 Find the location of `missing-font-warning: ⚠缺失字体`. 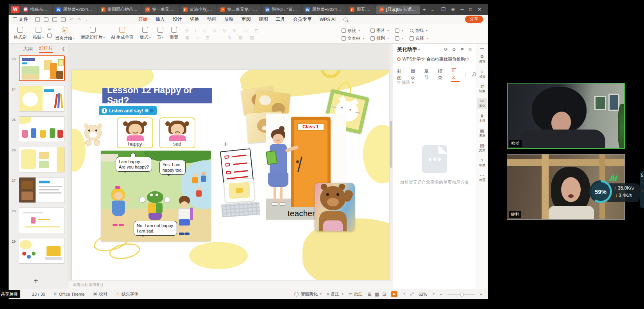

missing-font-warning: ⚠缺失字体 is located at coordinates (127, 294).